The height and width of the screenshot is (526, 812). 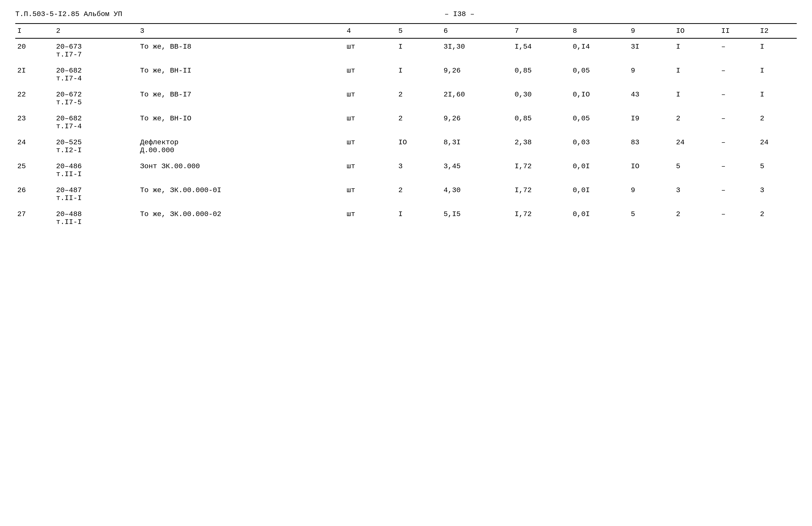 I want to click on cell-row0-col5: I, so click(x=419, y=50).